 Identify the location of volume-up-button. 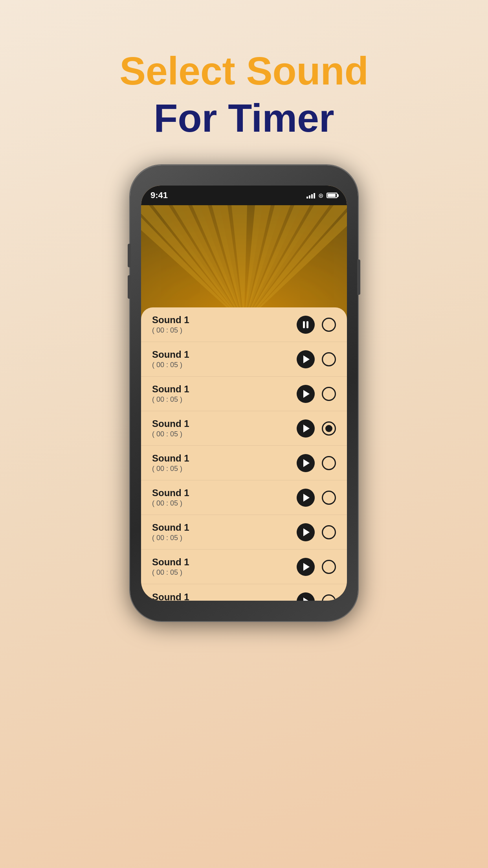
(129, 256).